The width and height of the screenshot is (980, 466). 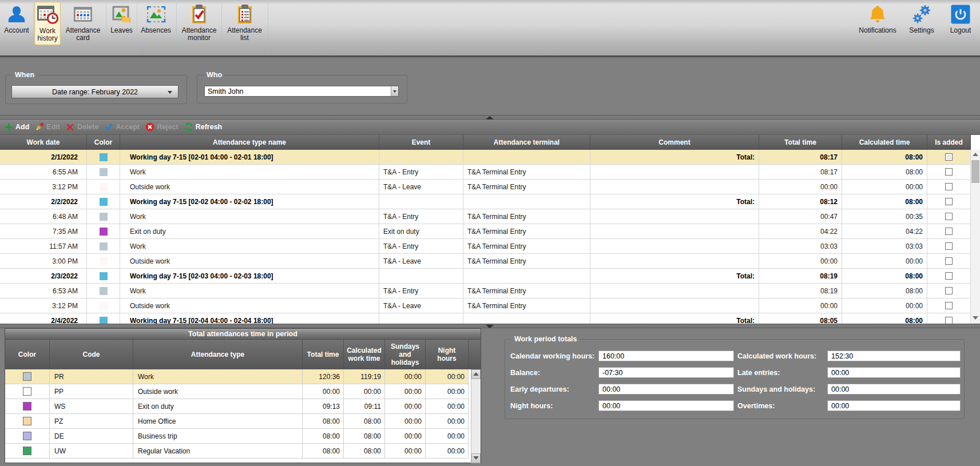 What do you see at coordinates (204, 127) in the screenshot?
I see `refresh-button: Refresh` at bounding box center [204, 127].